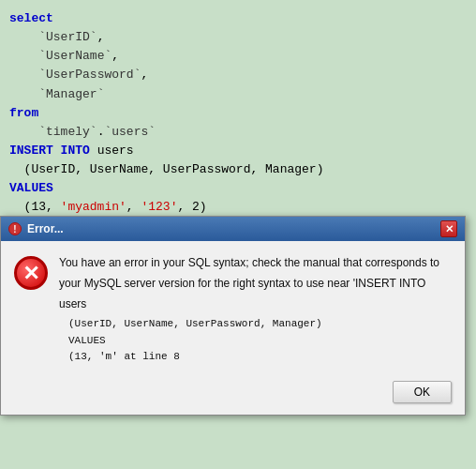 The width and height of the screenshot is (476, 469). Describe the element at coordinates (422, 392) in the screenshot. I see `ok-button: OK` at that location.